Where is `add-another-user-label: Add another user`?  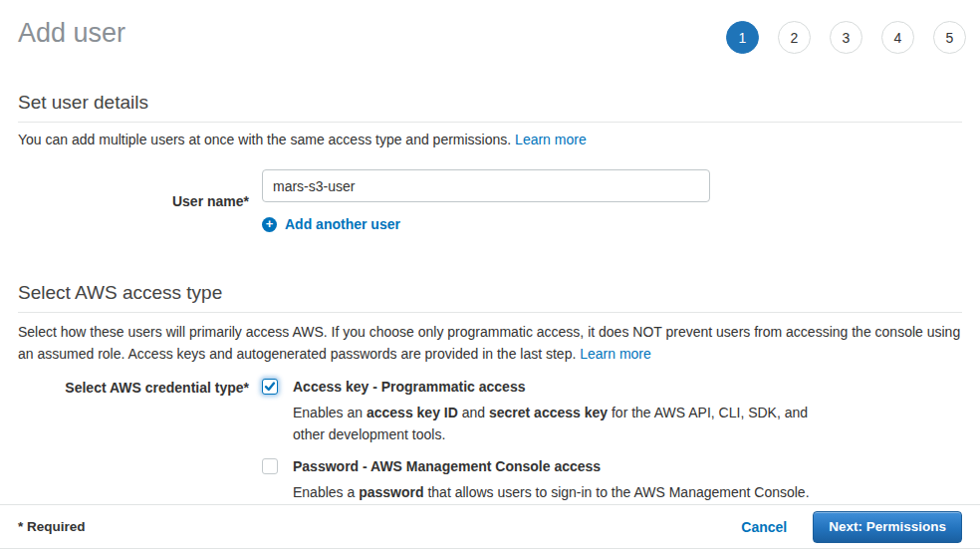
add-another-user-label: Add another user is located at coordinates (343, 224).